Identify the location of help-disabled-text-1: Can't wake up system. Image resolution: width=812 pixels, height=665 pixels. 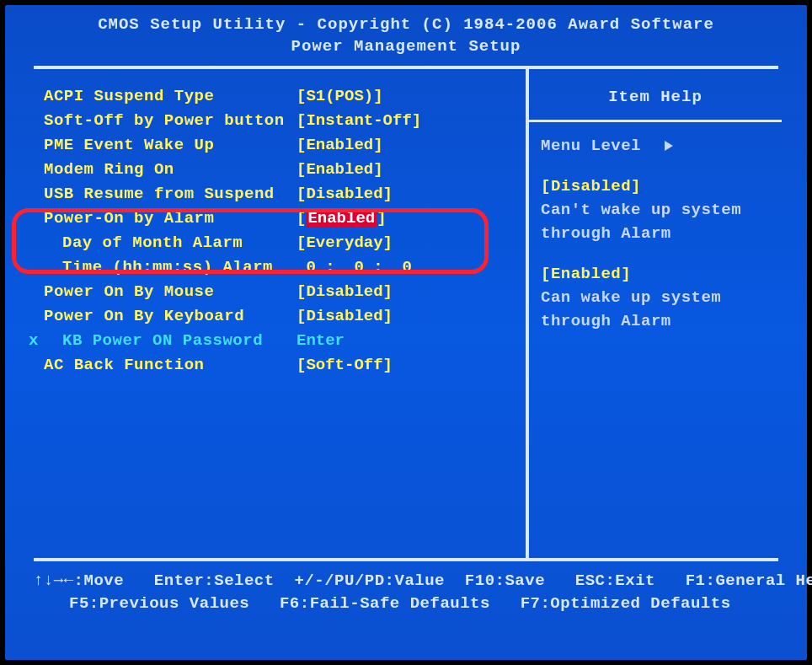
(655, 210).